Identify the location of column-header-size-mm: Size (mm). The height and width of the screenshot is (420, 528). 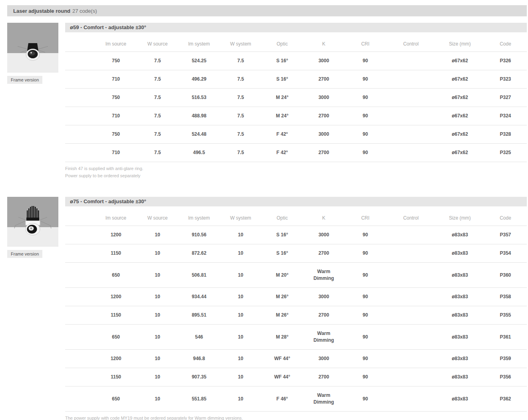
(460, 45).